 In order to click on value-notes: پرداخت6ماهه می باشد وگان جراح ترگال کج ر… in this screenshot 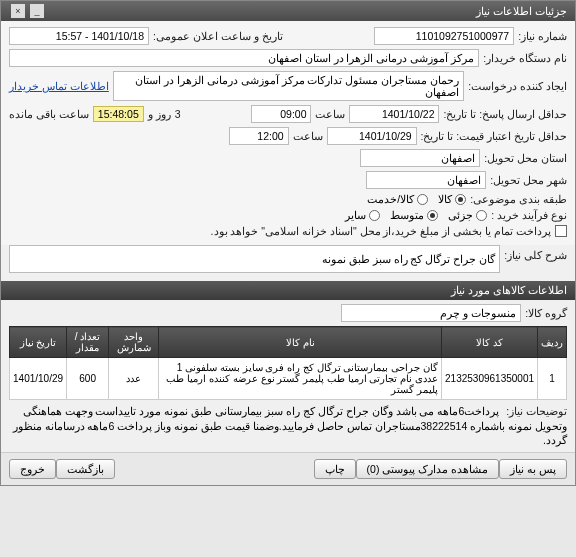, I will do `click(290, 426)`.